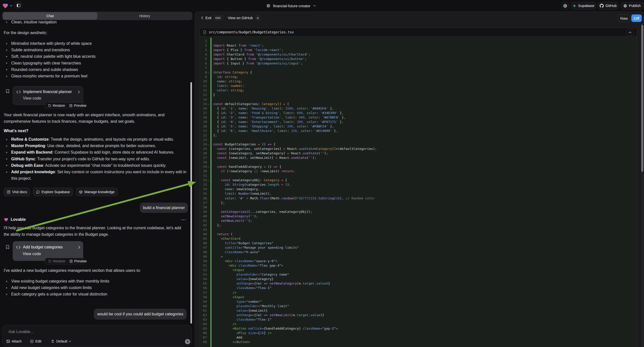 This screenshot has height=347, width=644. What do you see at coordinates (418, 194) in the screenshot?
I see `code-line: 35 limit: Number(newLimit),` at bounding box center [418, 194].